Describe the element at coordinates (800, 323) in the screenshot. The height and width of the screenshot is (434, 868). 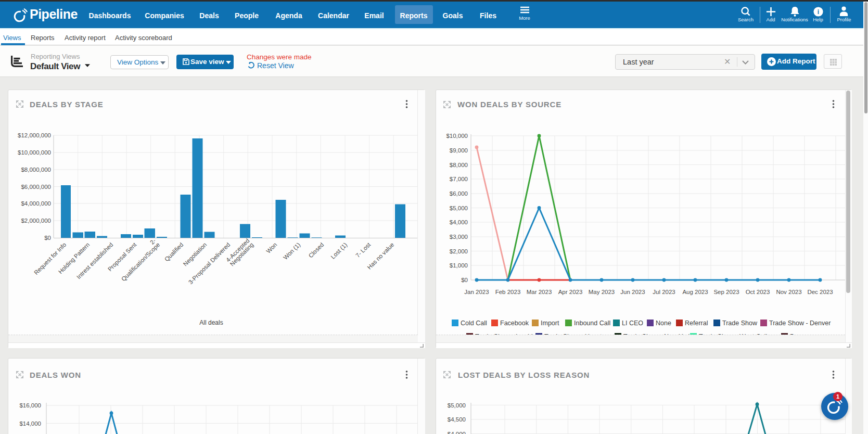
I see `svg-text: Trade Show - Denver` at that location.